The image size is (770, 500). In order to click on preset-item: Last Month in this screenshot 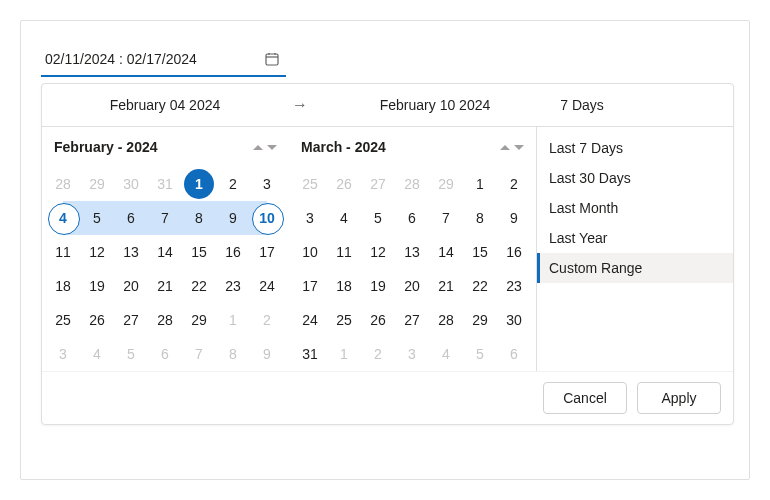, I will do `click(635, 208)`.